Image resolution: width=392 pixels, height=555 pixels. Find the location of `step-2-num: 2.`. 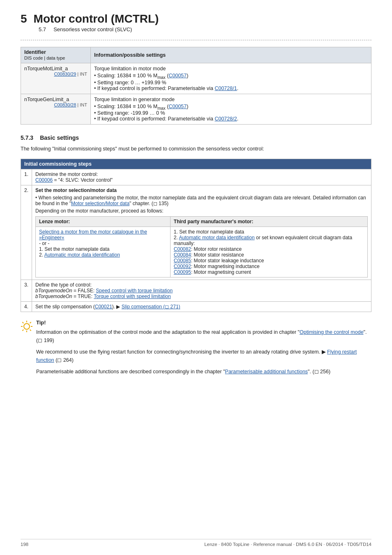

step-2-num: 2. is located at coordinates (26, 233).